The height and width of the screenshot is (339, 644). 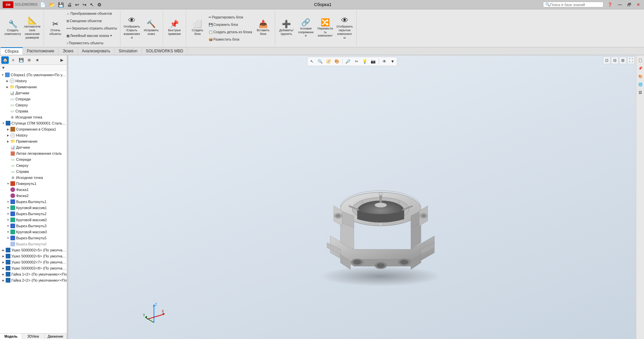 What do you see at coordinates (34, 244) in the screenshot?
I see `tree-item-extrude-cut6: Вырез-Вытянуть6` at bounding box center [34, 244].